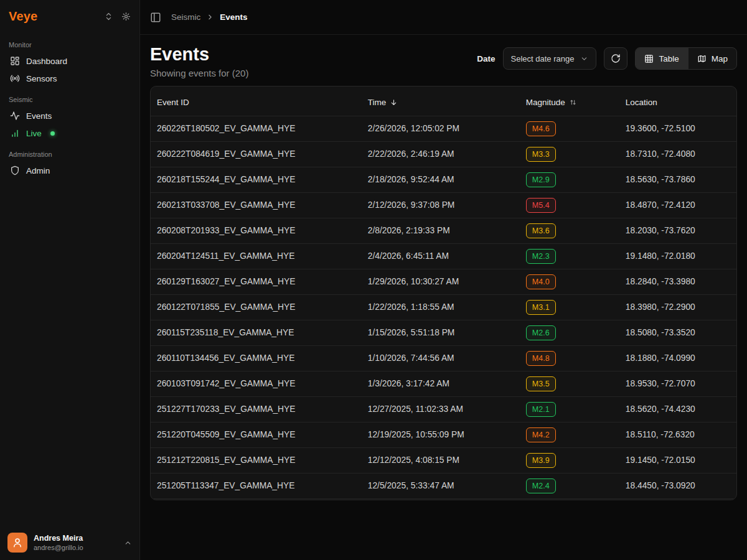  I want to click on magnitude-badge: M2.4, so click(541, 486).